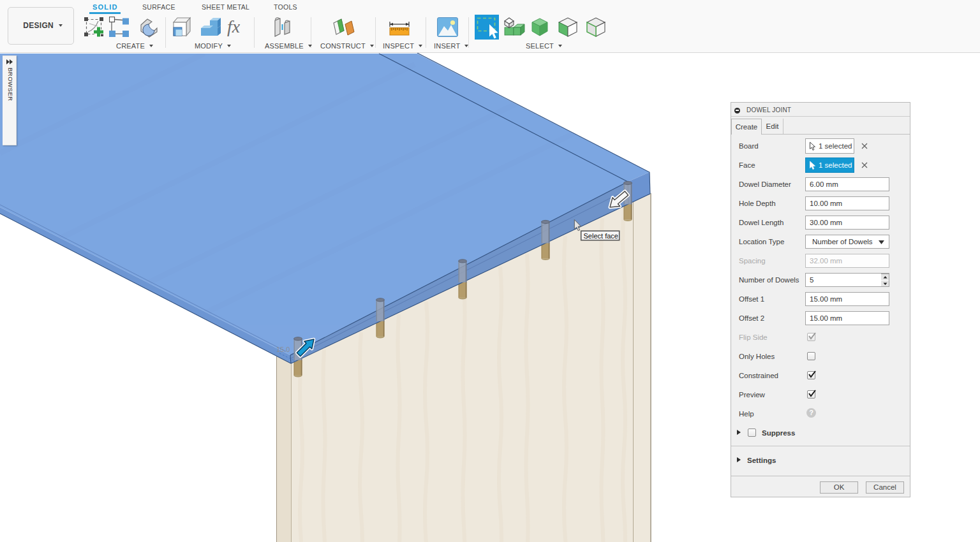 The height and width of the screenshot is (542, 980). What do you see at coordinates (283, 349) in the screenshot?
I see `svg-text: 15.0` at bounding box center [283, 349].